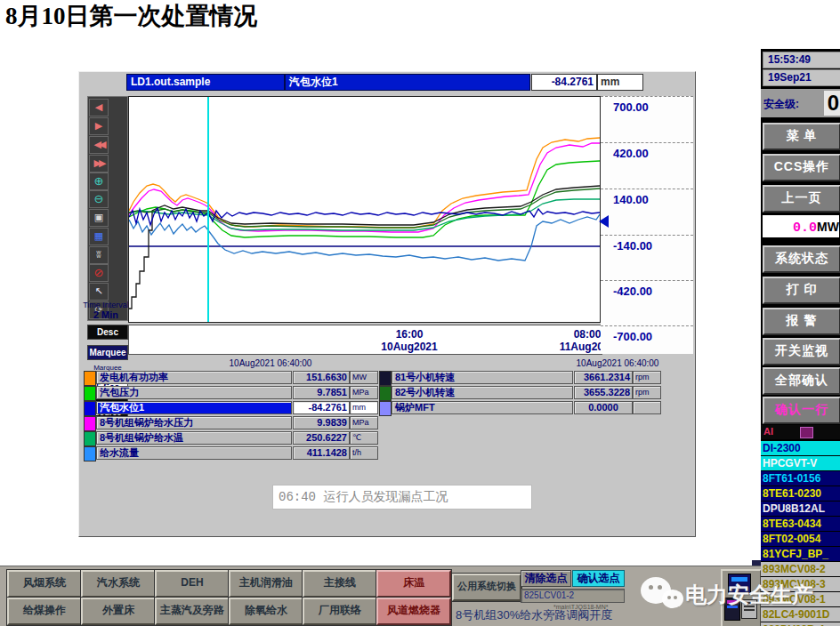 Image resolution: width=840 pixels, height=626 pixels. Describe the element at coordinates (228, 453) in the screenshot. I see `table-row: 给水流量 411.1428 t/h` at that location.